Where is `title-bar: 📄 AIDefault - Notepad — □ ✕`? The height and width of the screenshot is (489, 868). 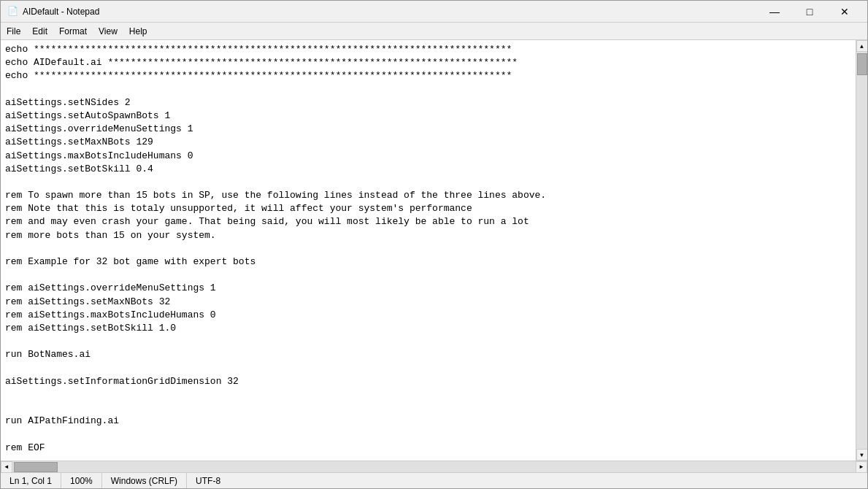 title-bar: 📄 AIDefault - Notepad — □ ✕ is located at coordinates (434, 12).